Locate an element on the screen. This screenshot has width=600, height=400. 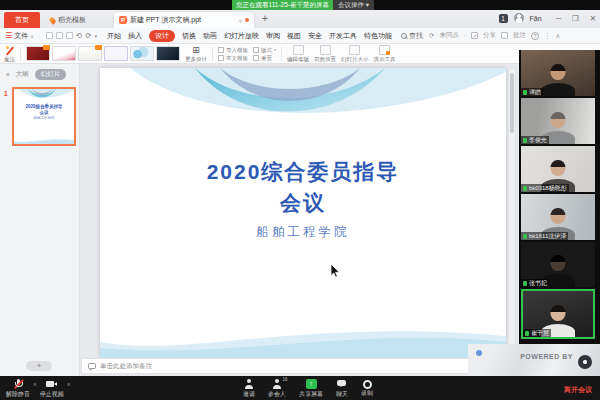
mic-options-chevron: ∧ is located at coordinates (35, 384).